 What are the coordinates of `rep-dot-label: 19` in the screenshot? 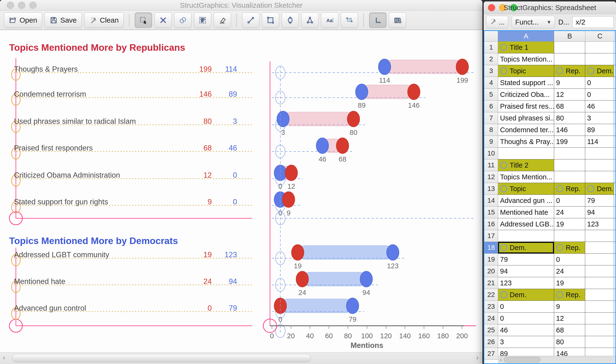 It's located at (298, 266).